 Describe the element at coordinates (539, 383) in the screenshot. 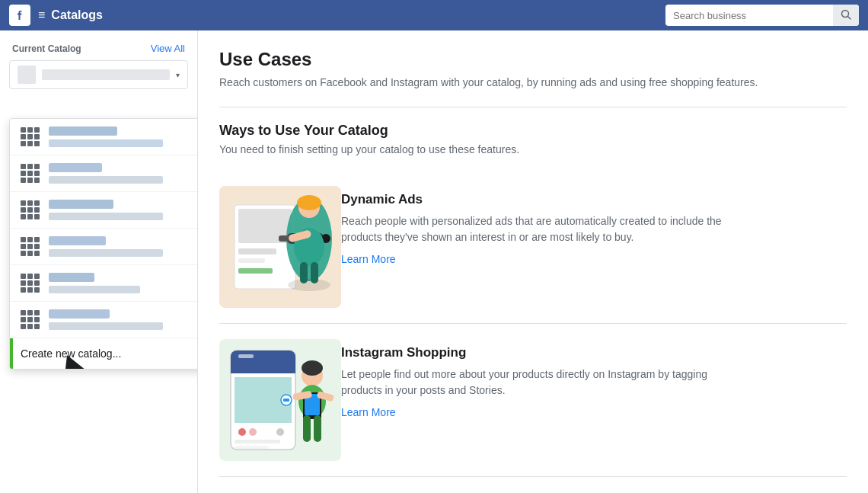

I see `instagram-shopping-description: Let people find out more about your prod…` at that location.